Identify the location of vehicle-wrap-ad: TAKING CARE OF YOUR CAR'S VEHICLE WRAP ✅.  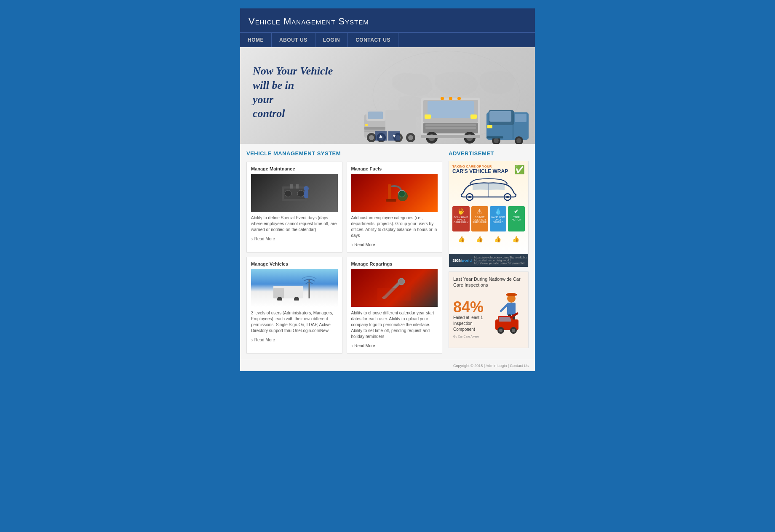
(489, 214).